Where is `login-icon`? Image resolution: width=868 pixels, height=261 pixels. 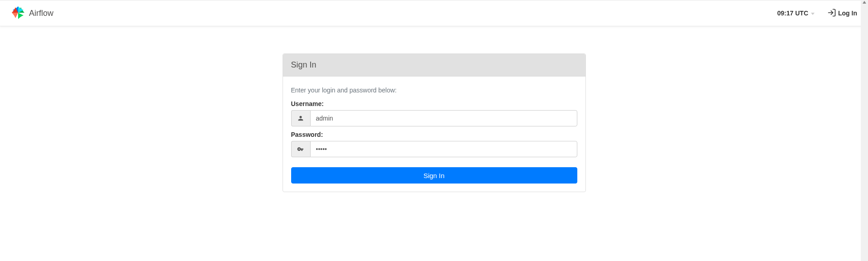
login-icon is located at coordinates (832, 14).